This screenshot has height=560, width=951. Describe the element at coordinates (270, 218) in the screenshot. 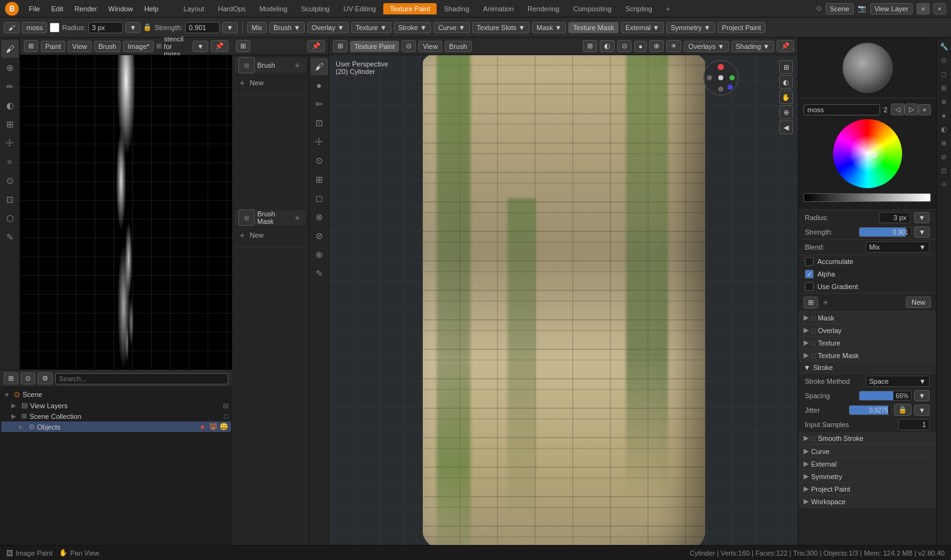

I see `brush-section-header-2: ⊞ Brush Mask +` at that location.